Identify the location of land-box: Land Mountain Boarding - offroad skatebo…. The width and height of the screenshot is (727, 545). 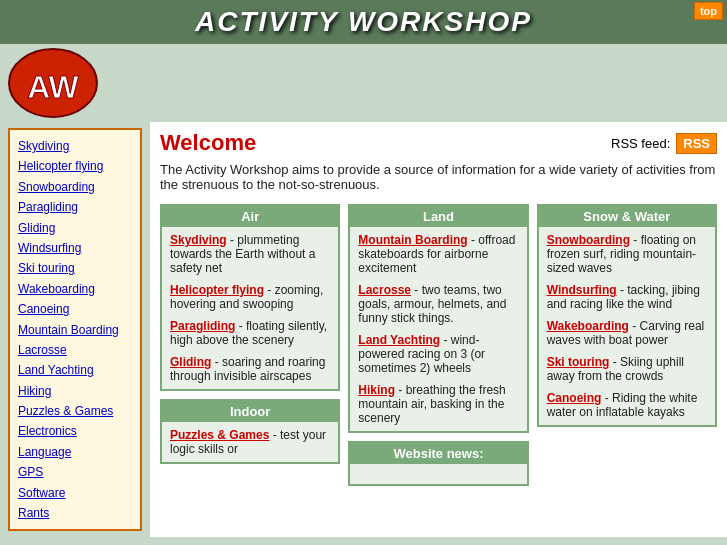
(438, 318).